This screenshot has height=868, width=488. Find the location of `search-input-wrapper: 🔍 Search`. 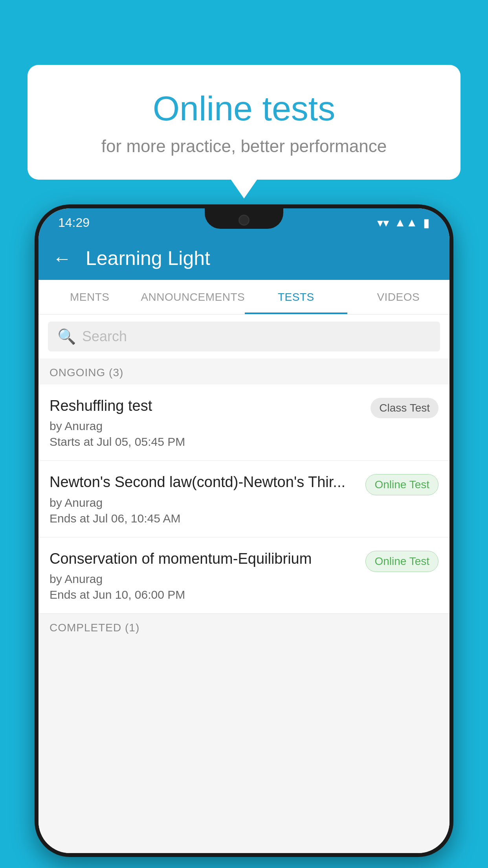

search-input-wrapper: 🔍 Search is located at coordinates (244, 337).